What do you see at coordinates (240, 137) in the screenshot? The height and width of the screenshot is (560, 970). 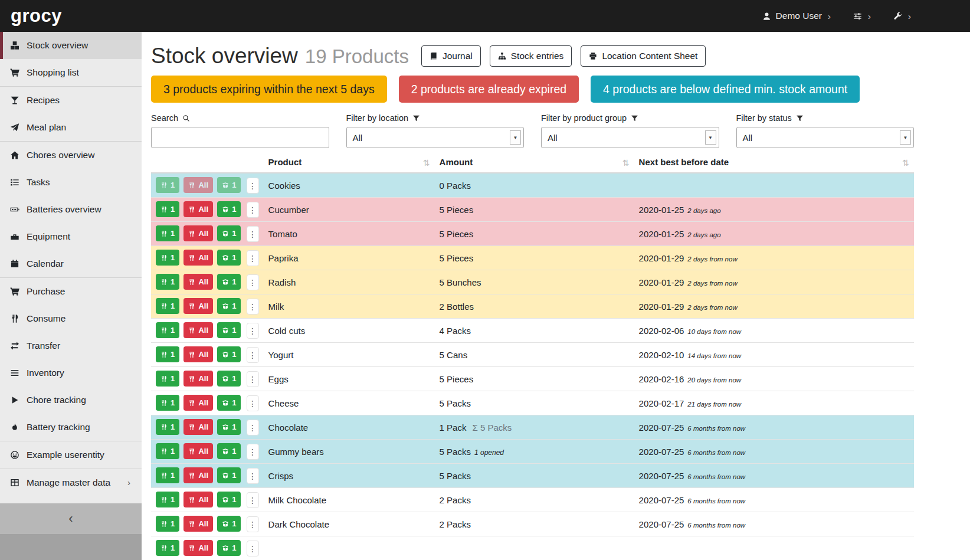 I see `search-input` at bounding box center [240, 137].